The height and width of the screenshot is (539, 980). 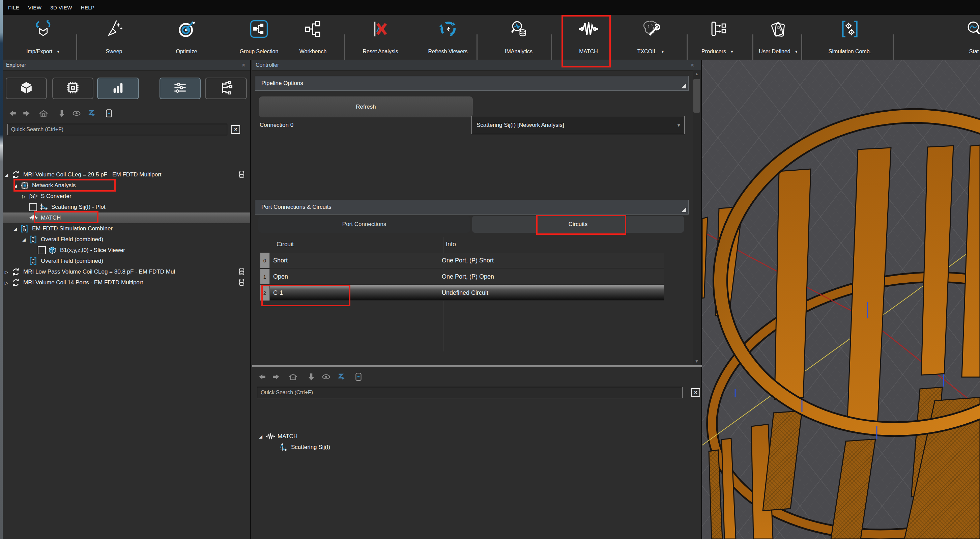 I want to click on menu-3d-view: 3D VIEW, so click(x=61, y=8).